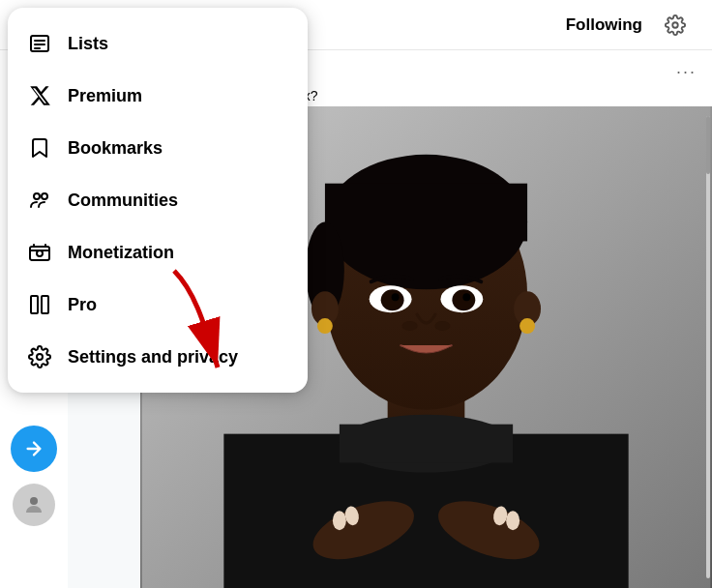 The height and width of the screenshot is (588, 712). I want to click on bookmarks-icon, so click(40, 148).